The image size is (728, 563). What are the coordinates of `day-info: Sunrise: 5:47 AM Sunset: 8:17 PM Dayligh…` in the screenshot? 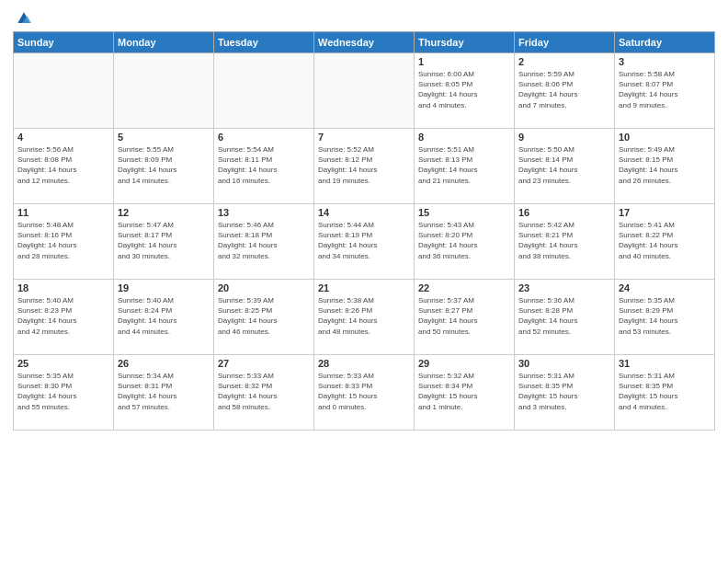 It's located at (164, 241).